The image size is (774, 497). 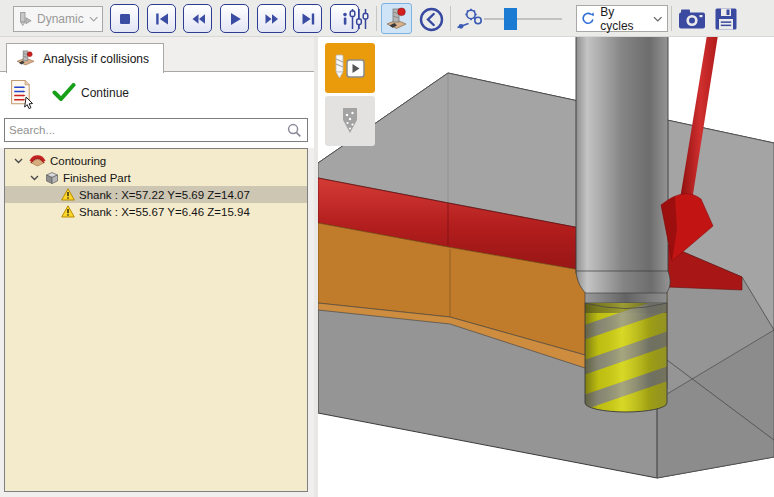 I want to click on stop-button, so click(x=124, y=18).